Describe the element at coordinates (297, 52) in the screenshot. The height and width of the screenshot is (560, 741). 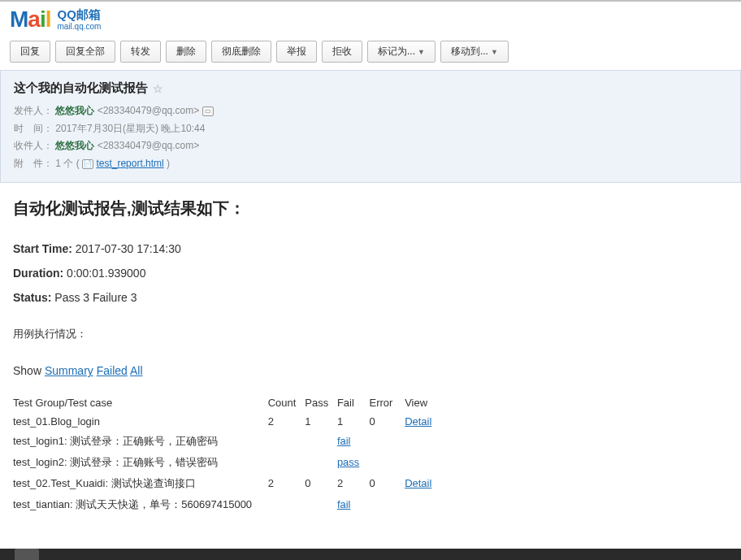
I see `report-button: 举报` at that location.